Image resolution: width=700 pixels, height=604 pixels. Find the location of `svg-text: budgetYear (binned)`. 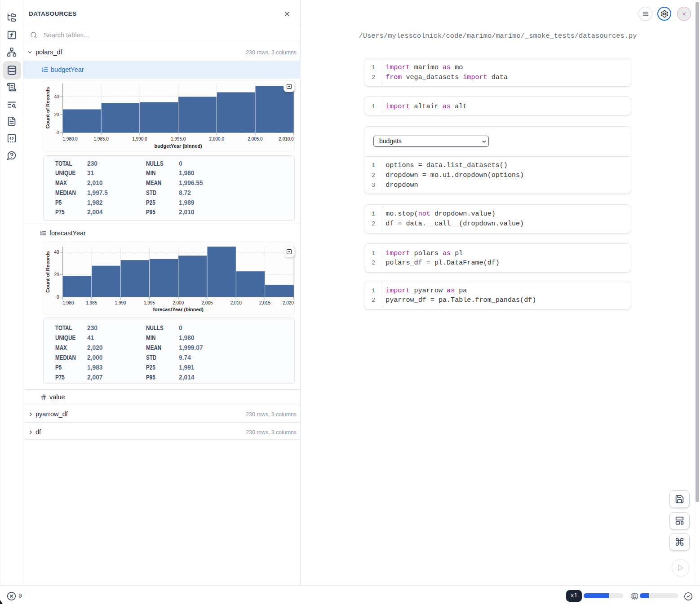

svg-text: budgetYear (binned) is located at coordinates (178, 146).